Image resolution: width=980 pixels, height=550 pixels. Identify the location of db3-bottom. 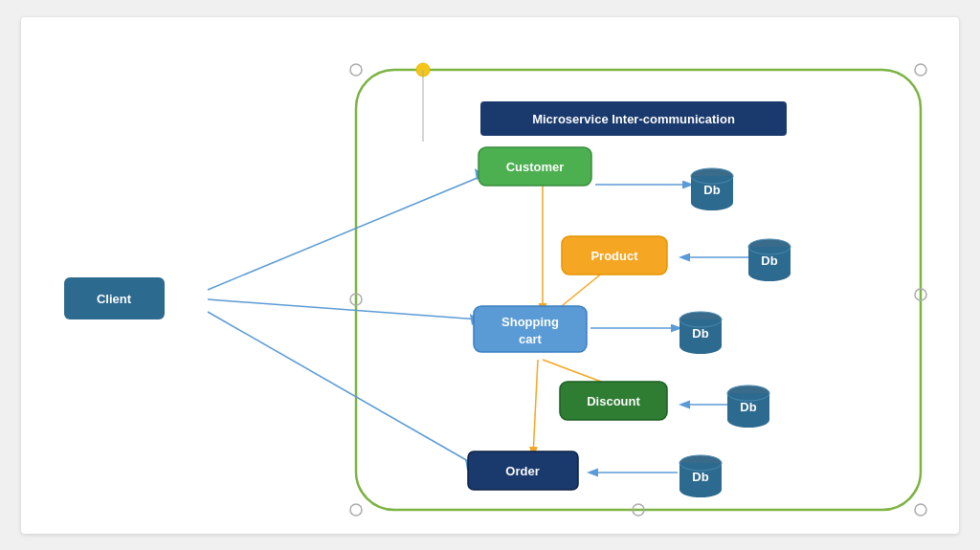
(701, 346).